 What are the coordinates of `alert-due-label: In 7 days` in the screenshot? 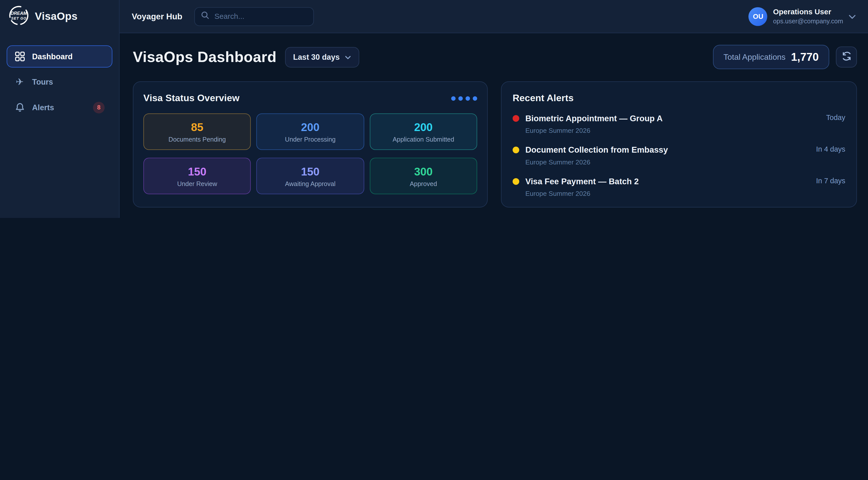 It's located at (831, 181).